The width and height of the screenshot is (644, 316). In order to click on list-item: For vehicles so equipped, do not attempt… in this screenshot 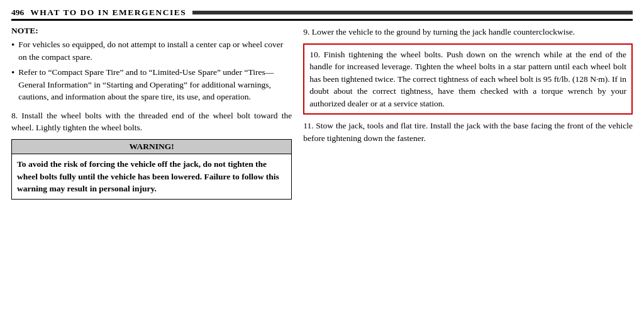, I will do `click(152, 50)`.